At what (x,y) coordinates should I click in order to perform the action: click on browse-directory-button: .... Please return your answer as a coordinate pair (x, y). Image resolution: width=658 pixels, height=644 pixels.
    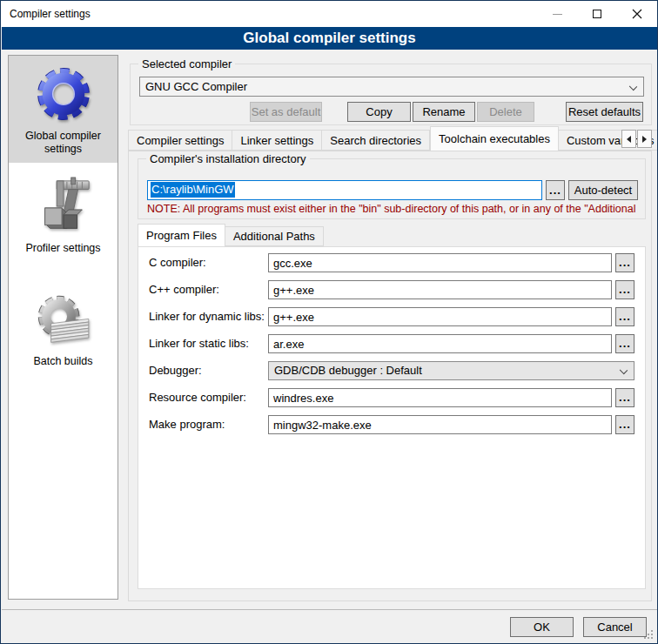
    Looking at the image, I should click on (555, 190).